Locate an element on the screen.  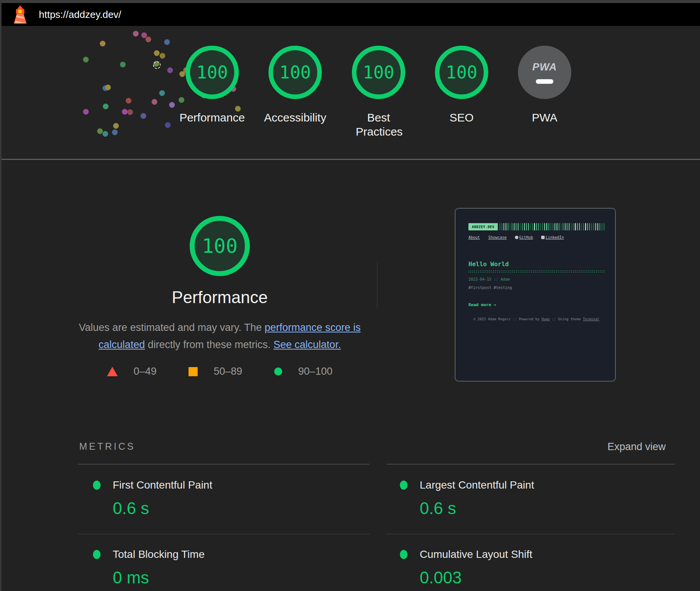
score-category-best-practices: 100 Best Practices is located at coordinates (379, 92).